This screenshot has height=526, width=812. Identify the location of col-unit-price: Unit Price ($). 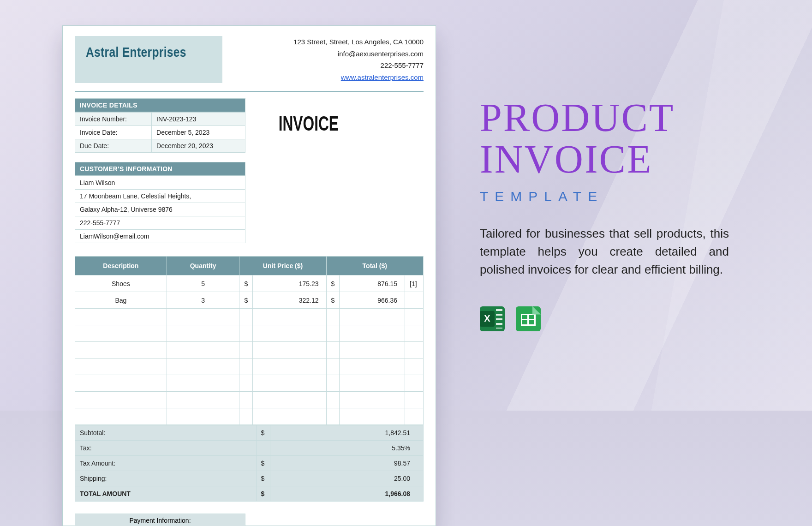
(283, 266).